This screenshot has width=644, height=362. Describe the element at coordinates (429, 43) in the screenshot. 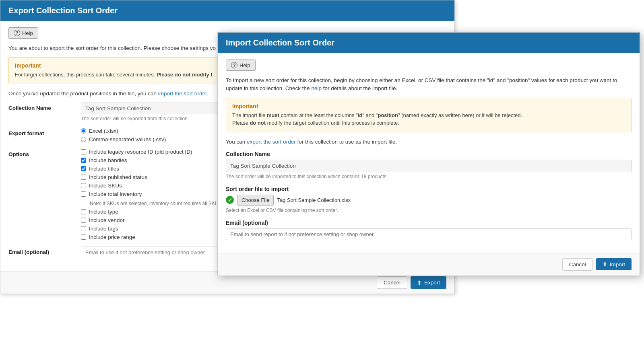

I see `import-panel-header: Import Collection Sort Order` at that location.